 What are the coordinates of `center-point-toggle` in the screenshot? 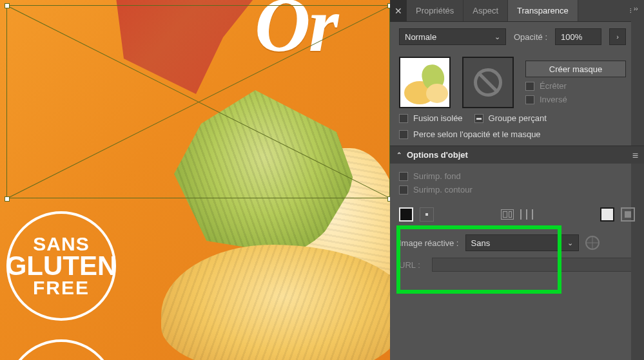 It's located at (427, 214).